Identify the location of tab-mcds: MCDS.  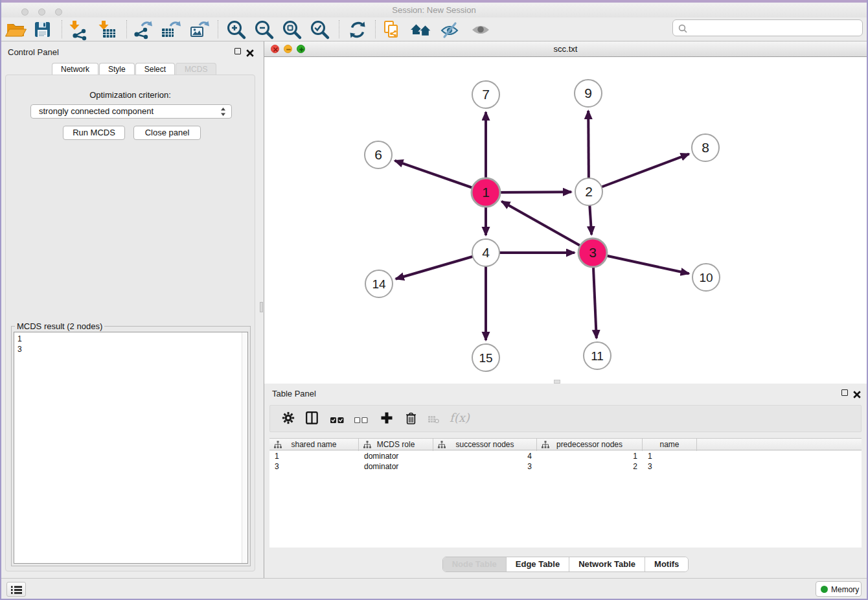
(196, 69).